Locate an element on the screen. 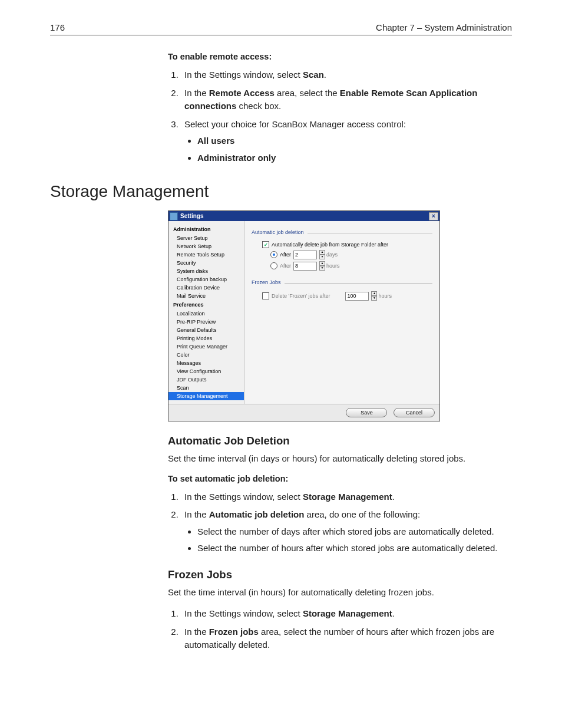 This screenshot has width=562, height=728. dialog-button-bar: Save Cancel is located at coordinates (304, 413).